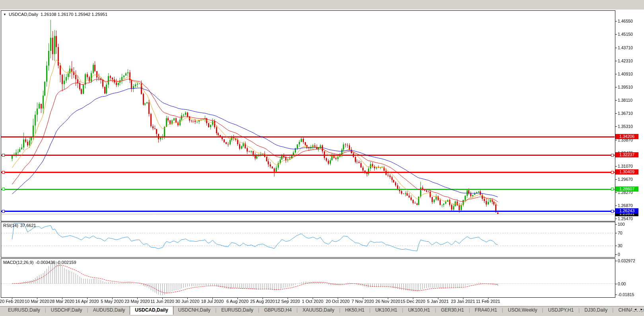 The image size is (644, 316). I want to click on macd-axis-tick: -0.01815, so click(626, 295).